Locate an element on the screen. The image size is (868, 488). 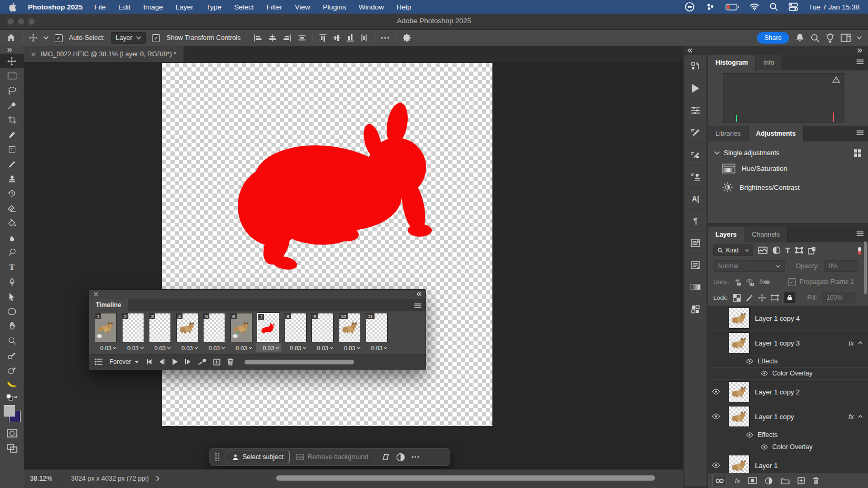
transform-warp-icon is located at coordinates (386, 457).